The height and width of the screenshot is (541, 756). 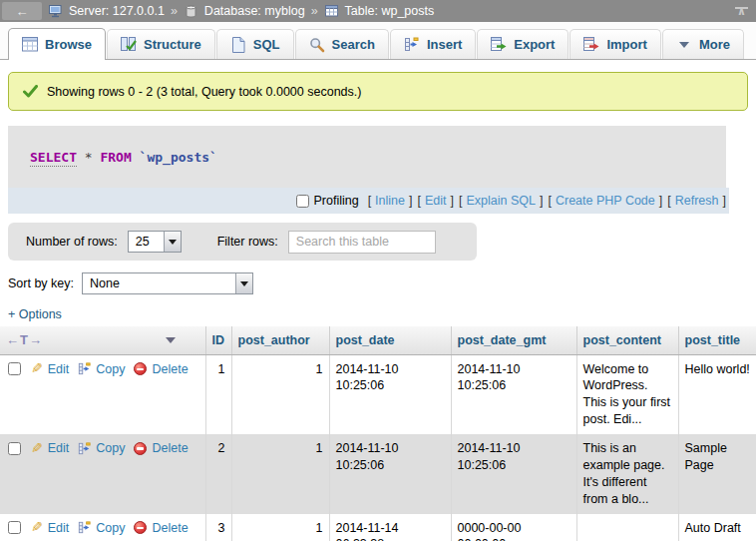 What do you see at coordinates (36, 339) in the screenshot?
I see `arrow-right-icon: →` at bounding box center [36, 339].